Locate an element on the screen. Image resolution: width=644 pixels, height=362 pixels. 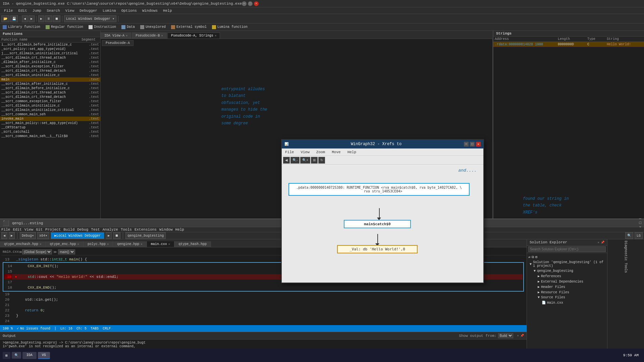
toolbar-stop: ⏹ is located at coordinates (57, 19).